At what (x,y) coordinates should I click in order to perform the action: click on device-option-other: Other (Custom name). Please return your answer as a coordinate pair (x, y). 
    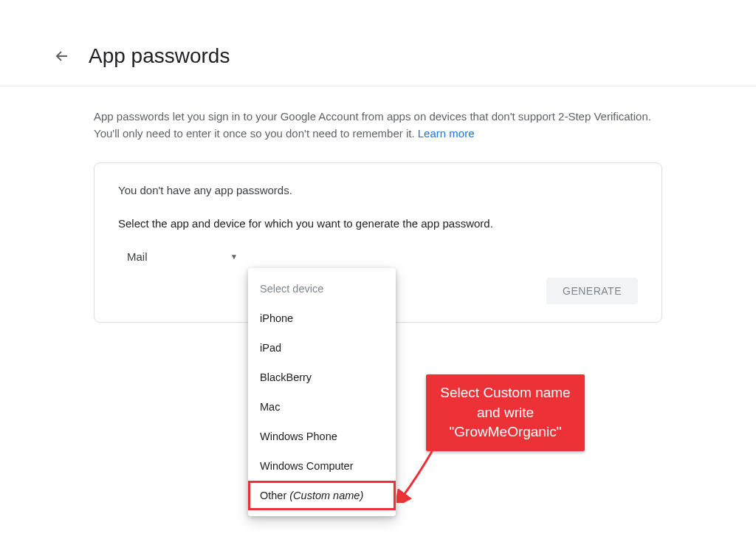
    Looking at the image, I should click on (322, 495).